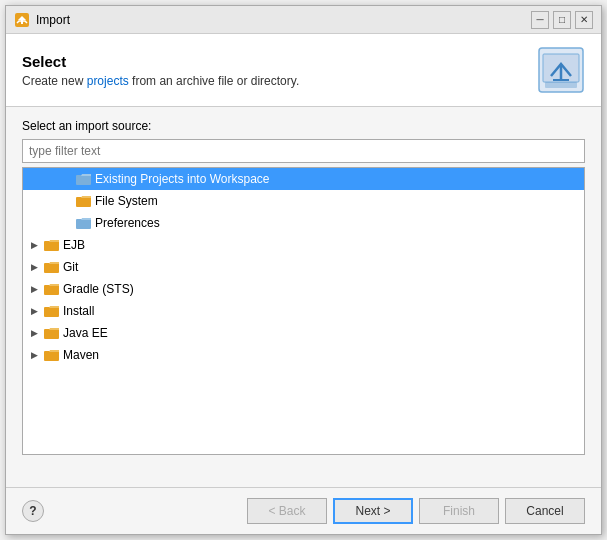  Describe the element at coordinates (84, 179) in the screenshot. I see `folder-icon-existing` at that location.